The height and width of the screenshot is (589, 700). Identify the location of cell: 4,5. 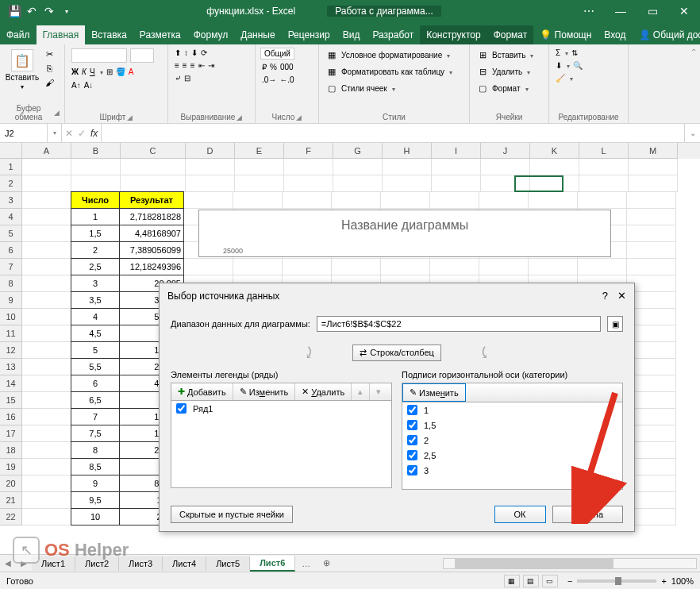
(95, 333).